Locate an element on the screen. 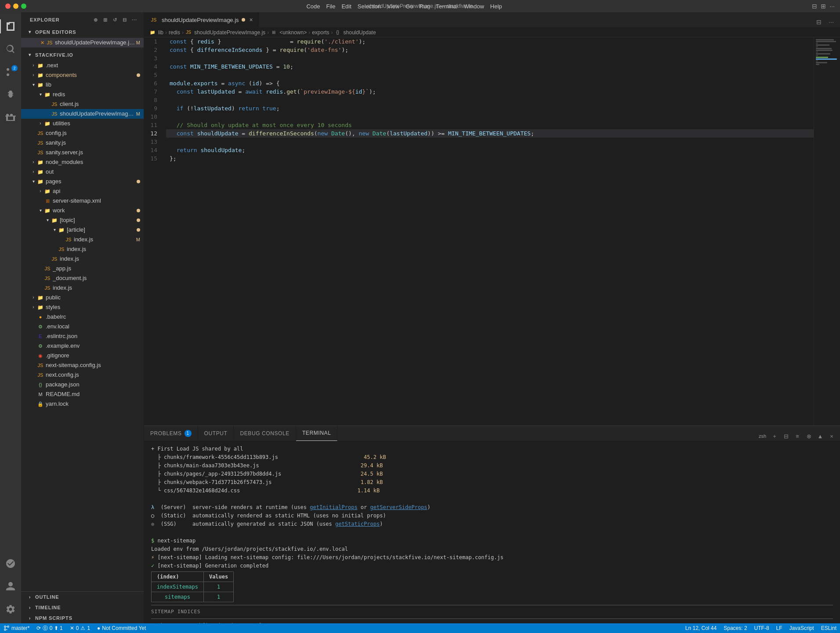 The image size is (840, 633). layout-icon: ⊟ is located at coordinates (815, 6).